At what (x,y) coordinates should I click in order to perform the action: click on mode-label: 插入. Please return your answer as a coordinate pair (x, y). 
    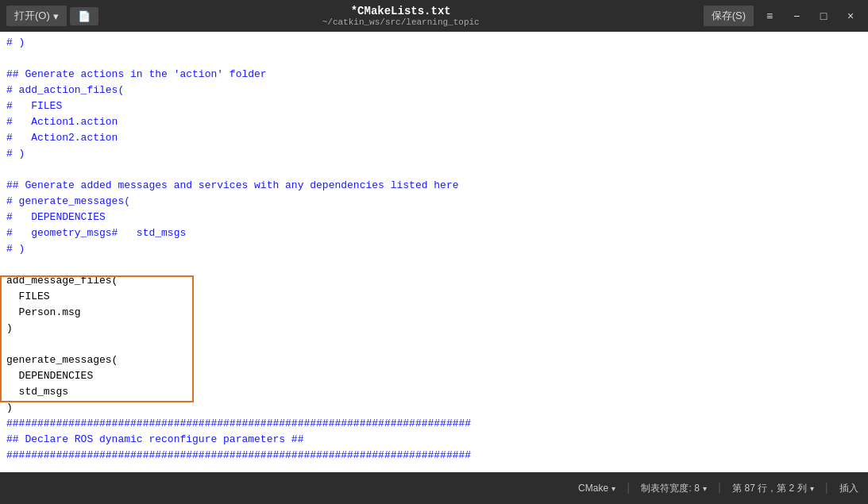
    Looking at the image, I should click on (849, 489).